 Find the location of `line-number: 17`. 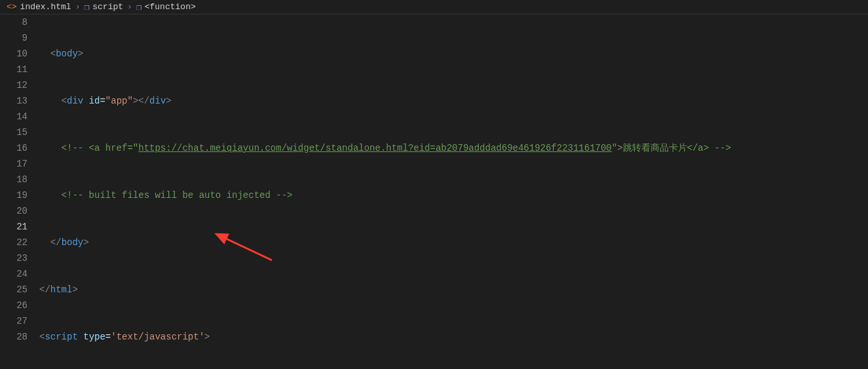

line-number: 17 is located at coordinates (14, 164).